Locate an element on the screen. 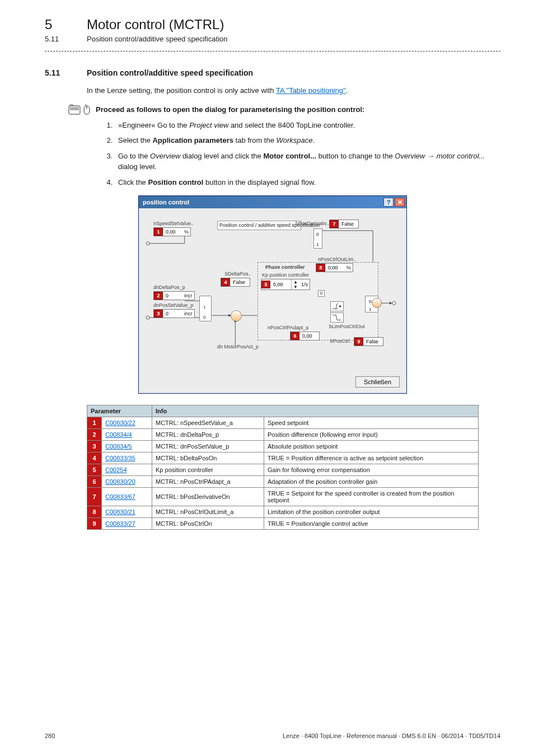 The width and height of the screenshot is (534, 756). step-2-a: Select the is located at coordinates (135, 140).